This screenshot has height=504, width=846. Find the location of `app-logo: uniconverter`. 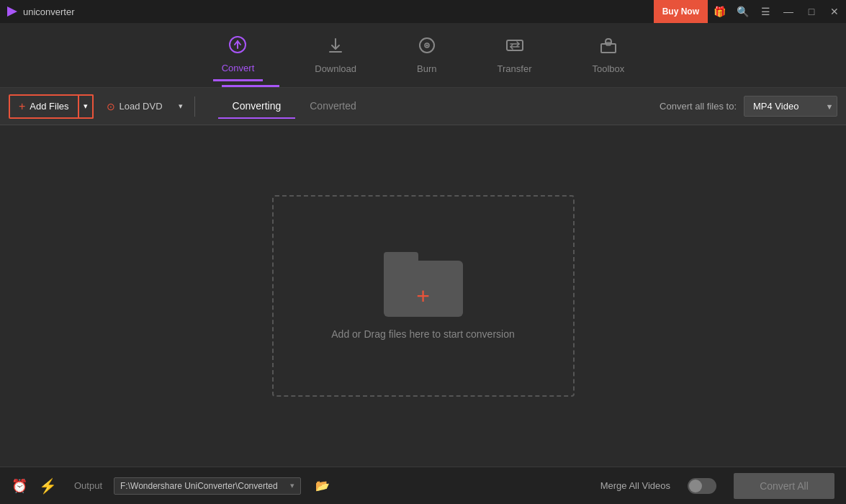

app-logo: uniconverter is located at coordinates (40, 12).